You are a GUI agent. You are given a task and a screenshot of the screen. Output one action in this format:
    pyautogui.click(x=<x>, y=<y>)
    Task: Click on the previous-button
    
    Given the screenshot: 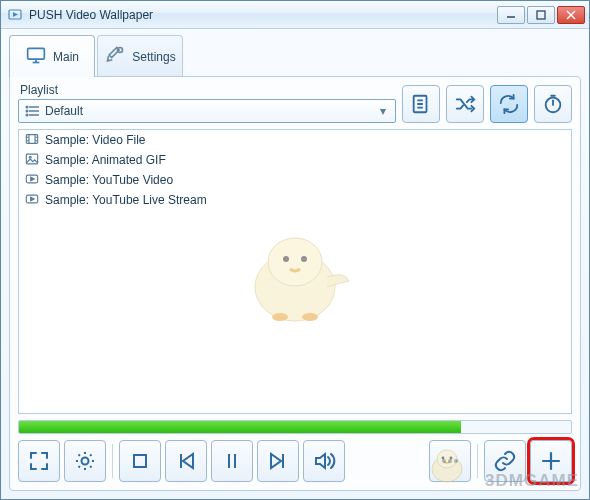 What is the action you would take?
    pyautogui.click(x=186, y=461)
    